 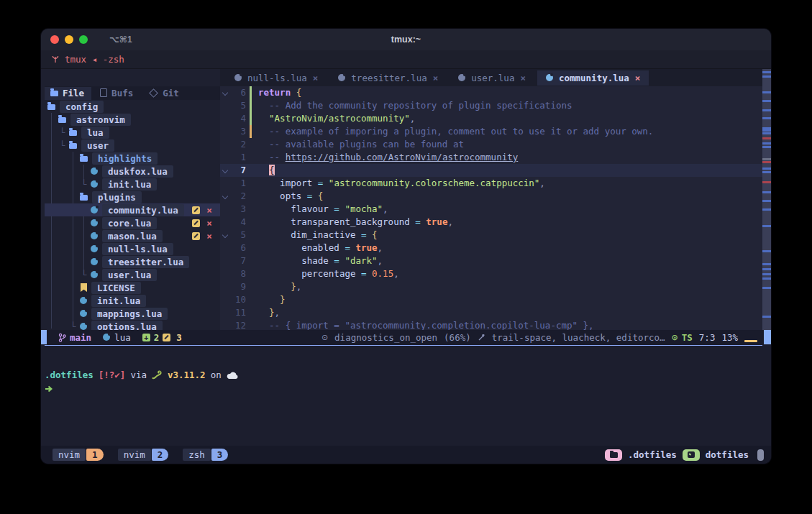 I want to click on tree-item: treesitter.lua, so click(x=132, y=262).